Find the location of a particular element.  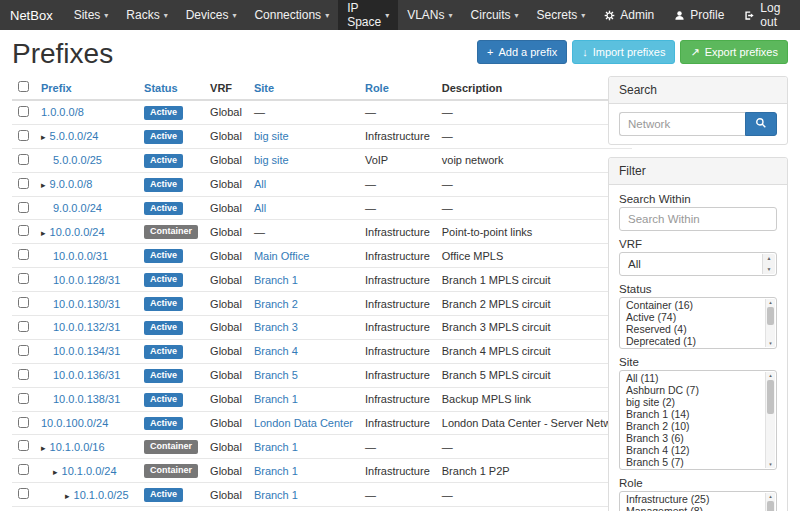

role-listbox: Infrastructure (25)Management (8)Private… is located at coordinates (698, 501).